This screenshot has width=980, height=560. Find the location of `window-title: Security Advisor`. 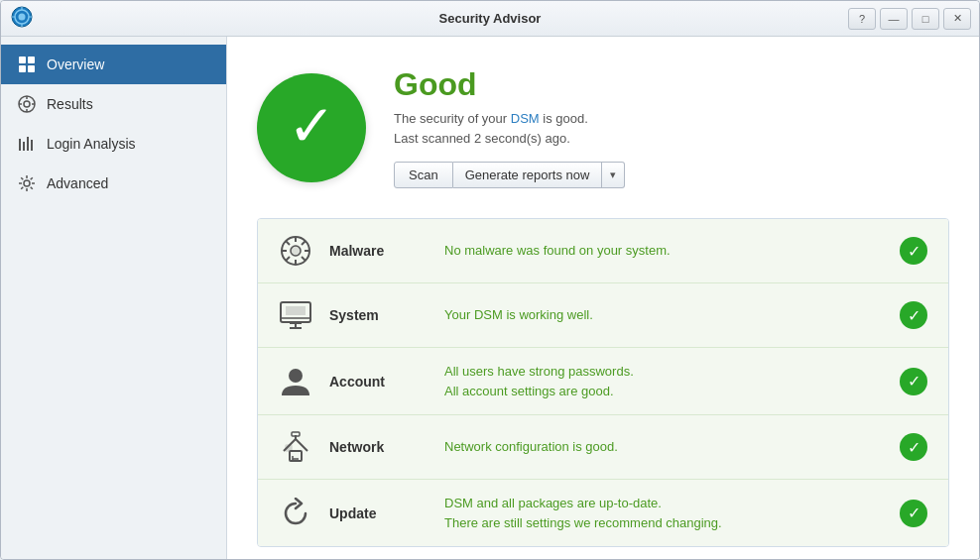

window-title: Security Advisor is located at coordinates (490, 18).